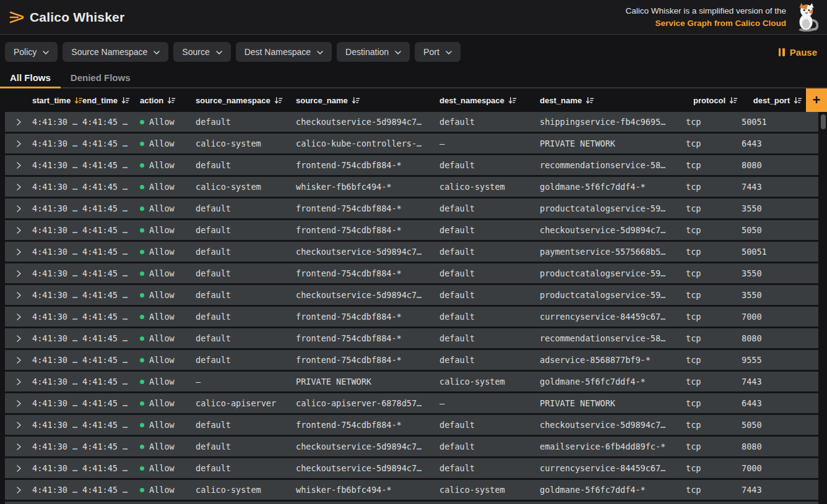  Describe the element at coordinates (284, 52) in the screenshot. I see `filter-dest-namespace-button: Dest Namespace` at that location.